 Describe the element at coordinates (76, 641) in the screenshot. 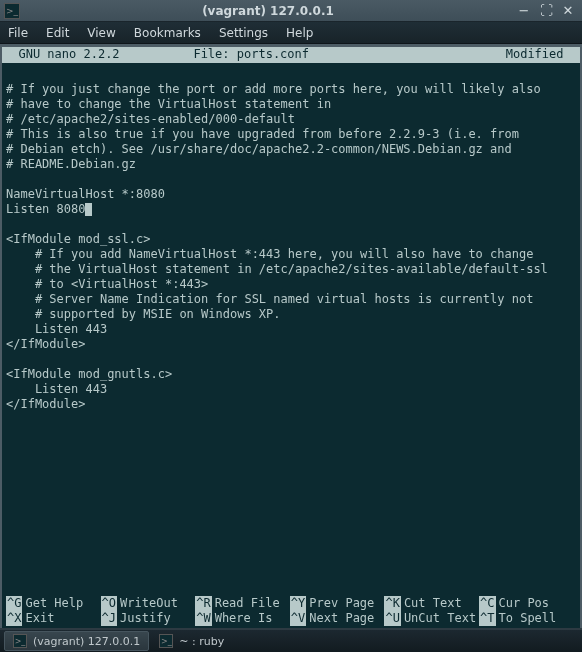

I see `taskbar-item: >_(vagrant) 127.0.0.1` at that location.